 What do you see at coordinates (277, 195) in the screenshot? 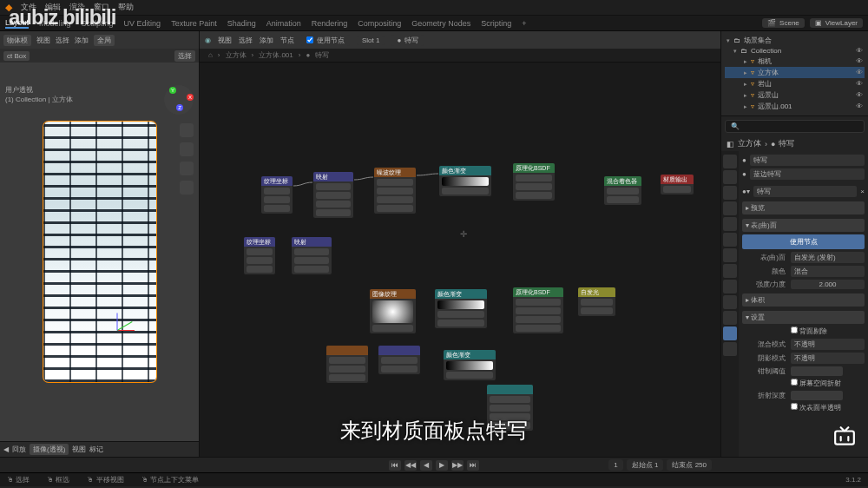
I see `node-texcoord: 纹理坐标` at bounding box center [277, 195].